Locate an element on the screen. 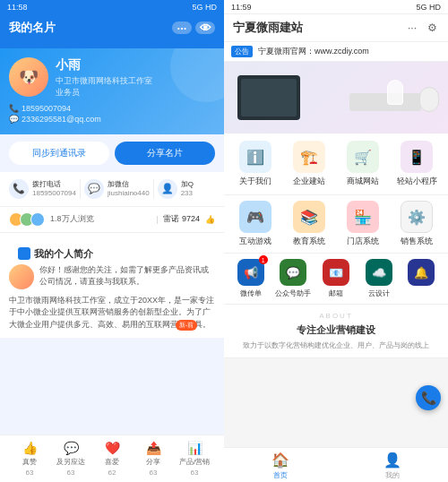  wechat-action: 💬 加微信 jiushiaino440 is located at coordinates (116, 189).